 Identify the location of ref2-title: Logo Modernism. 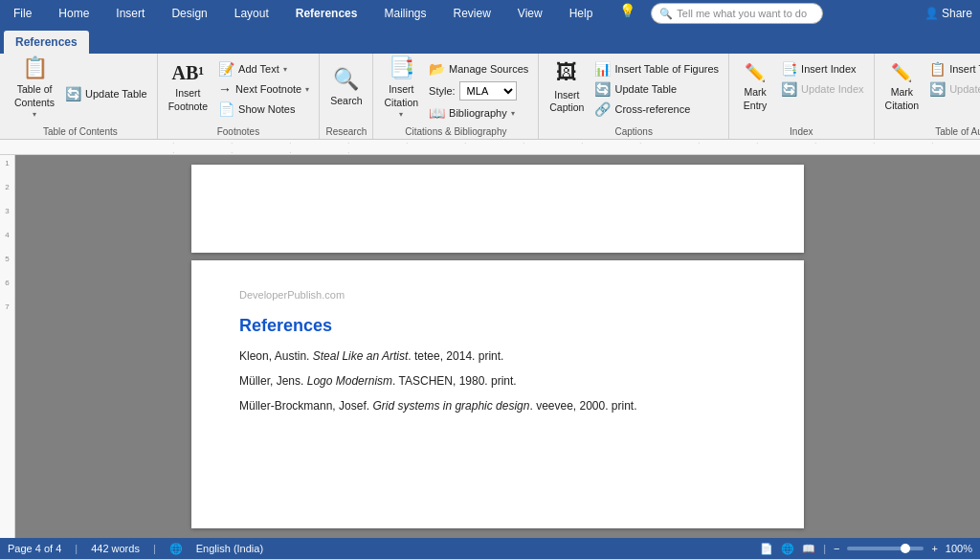
(350, 381).